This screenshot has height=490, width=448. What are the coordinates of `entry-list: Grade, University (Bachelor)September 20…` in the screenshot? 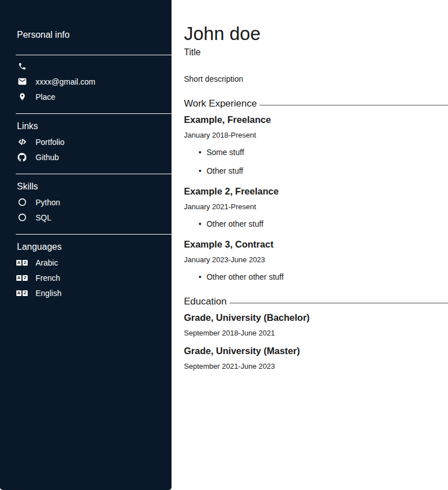 It's located at (316, 341).